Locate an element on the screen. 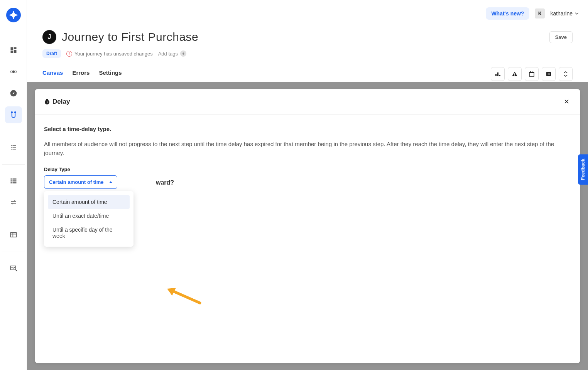 This screenshot has width=588, height=370. delay-type-dropdown: Certain amount of time Until an exact da… is located at coordinates (89, 219).